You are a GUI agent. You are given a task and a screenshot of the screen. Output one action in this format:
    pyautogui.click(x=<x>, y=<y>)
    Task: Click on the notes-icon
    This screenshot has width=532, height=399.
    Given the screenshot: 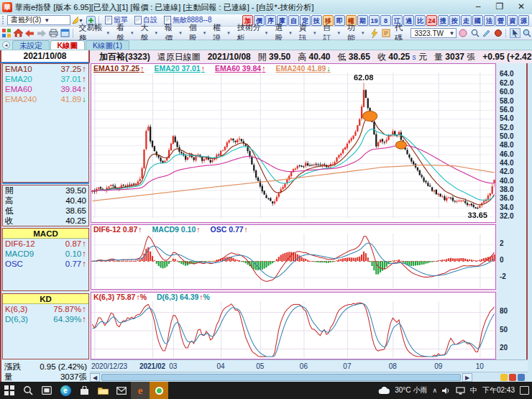 What is the action you would take?
    pyautogui.click(x=386, y=33)
    